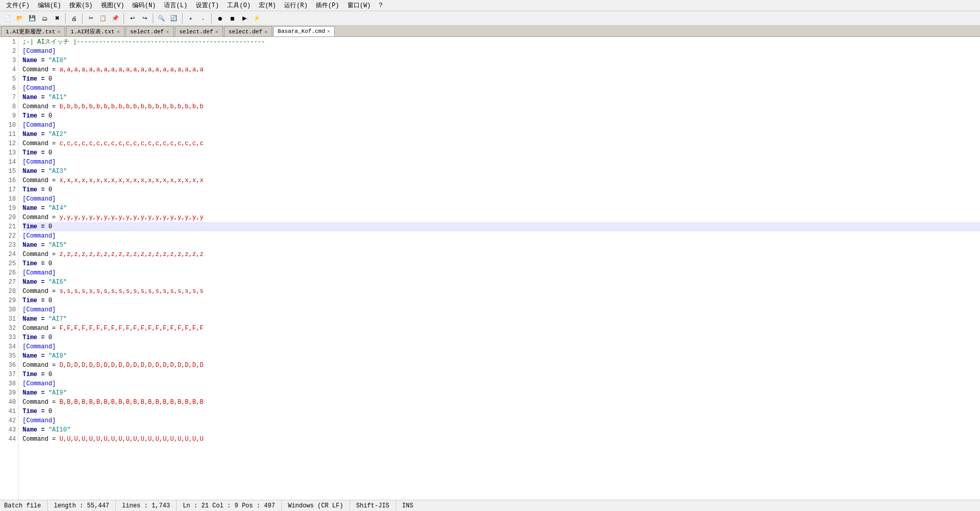 This screenshot has height=511, width=980. Describe the element at coordinates (8, 42) in the screenshot. I see `line-number: 1` at that location.